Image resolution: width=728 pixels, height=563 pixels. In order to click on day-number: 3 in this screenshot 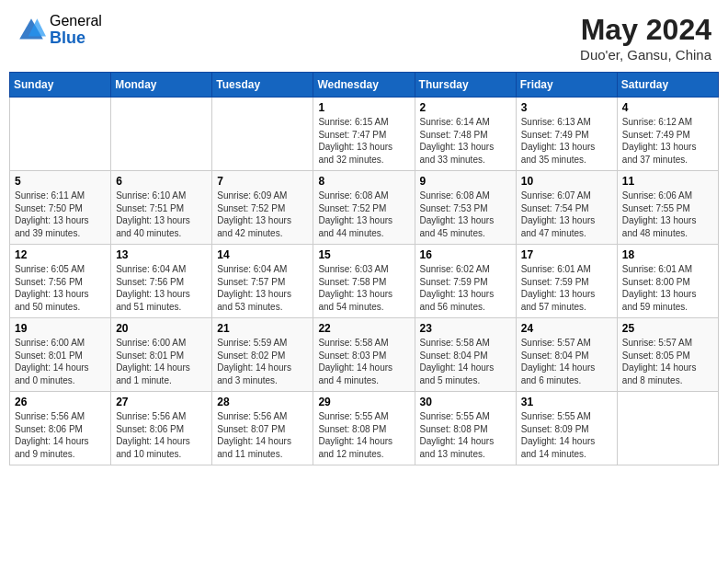, I will do `click(566, 108)`.